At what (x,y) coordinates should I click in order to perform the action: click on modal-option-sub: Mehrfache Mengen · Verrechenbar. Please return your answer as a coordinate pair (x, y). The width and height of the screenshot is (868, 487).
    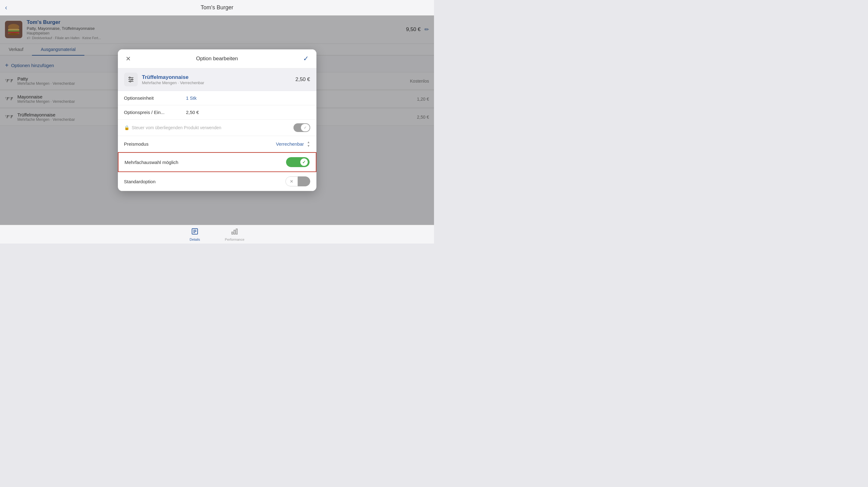
    Looking at the image, I should click on (173, 83).